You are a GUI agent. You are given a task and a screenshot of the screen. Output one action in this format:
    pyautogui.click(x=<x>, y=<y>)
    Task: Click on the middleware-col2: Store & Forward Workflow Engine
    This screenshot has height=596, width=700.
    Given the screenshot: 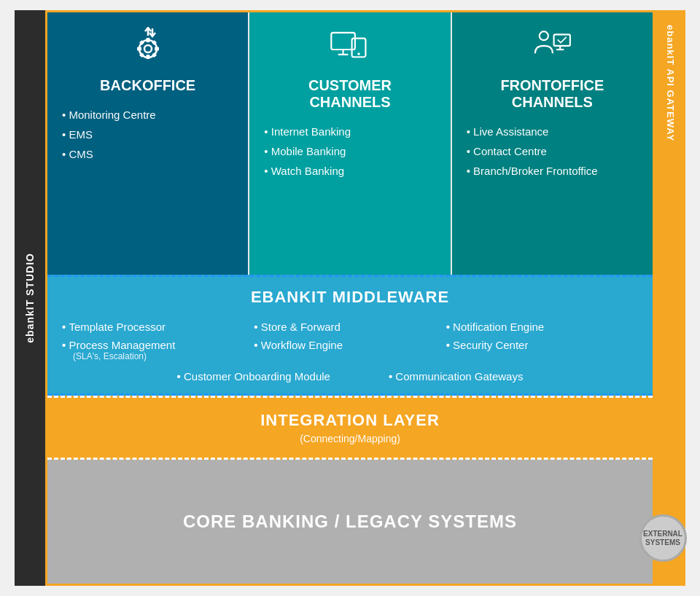 What is the action you would take?
    pyautogui.click(x=350, y=341)
    